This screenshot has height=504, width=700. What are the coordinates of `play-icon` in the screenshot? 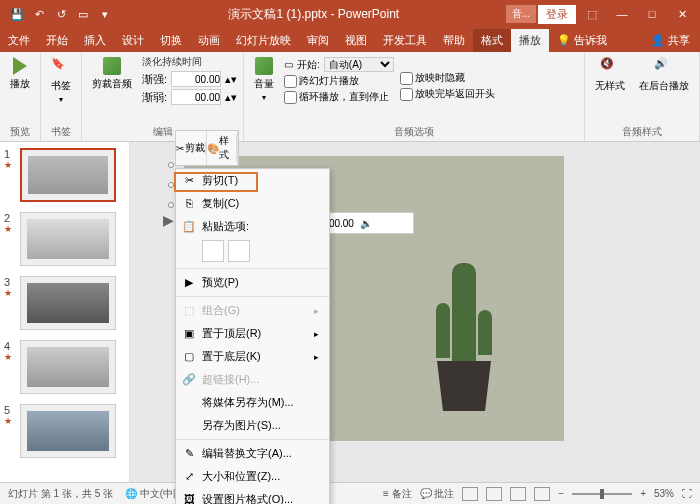 It's located at (20, 66).